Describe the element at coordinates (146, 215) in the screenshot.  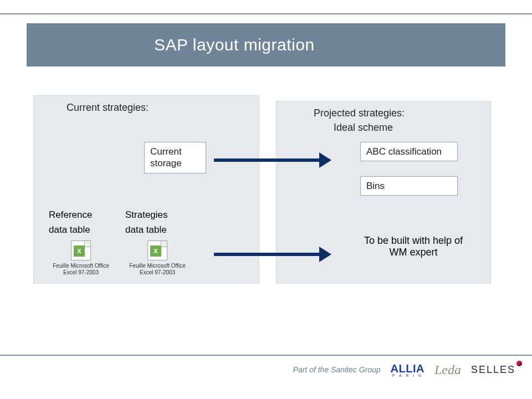
I see `label-strategies-line1: Strategies` at that location.